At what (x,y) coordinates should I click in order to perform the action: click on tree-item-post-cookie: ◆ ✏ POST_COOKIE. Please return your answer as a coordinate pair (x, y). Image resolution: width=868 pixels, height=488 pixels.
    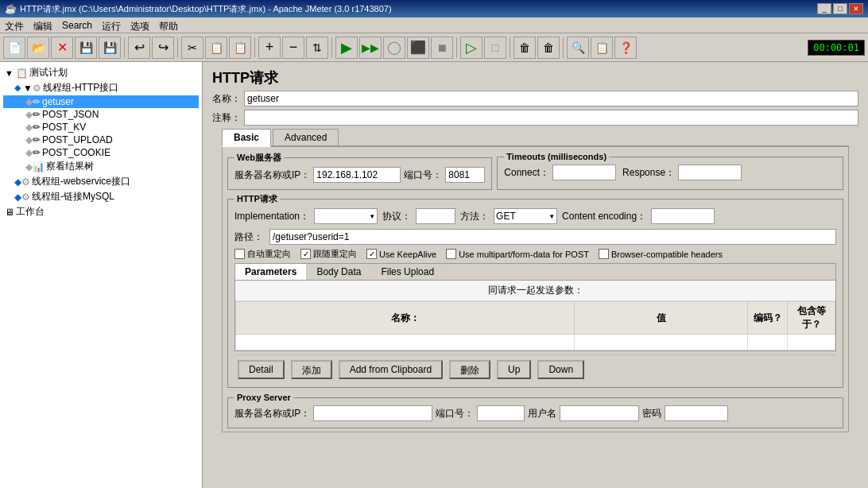
    Looking at the image, I should click on (101, 153).